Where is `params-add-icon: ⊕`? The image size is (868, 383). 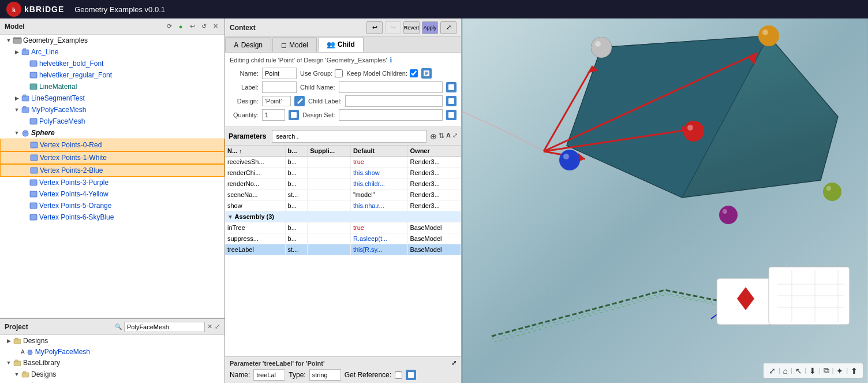
params-add-icon: ⊕ is located at coordinates (433, 136).